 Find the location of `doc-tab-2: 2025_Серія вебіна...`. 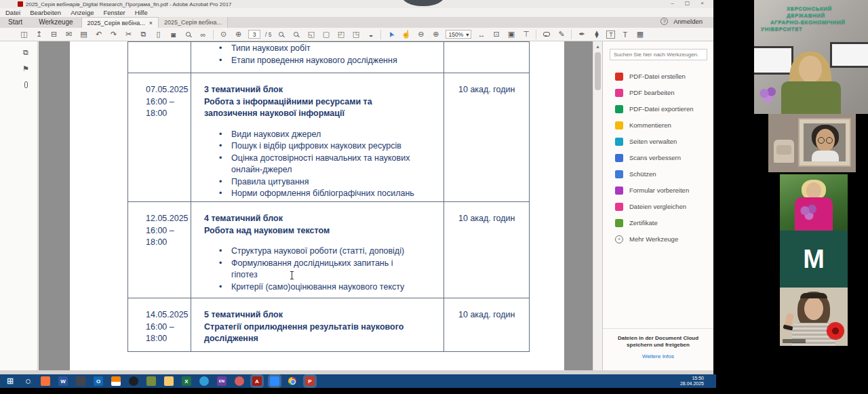

doc-tab-2: 2025_Серія вебіна... is located at coordinates (193, 22).